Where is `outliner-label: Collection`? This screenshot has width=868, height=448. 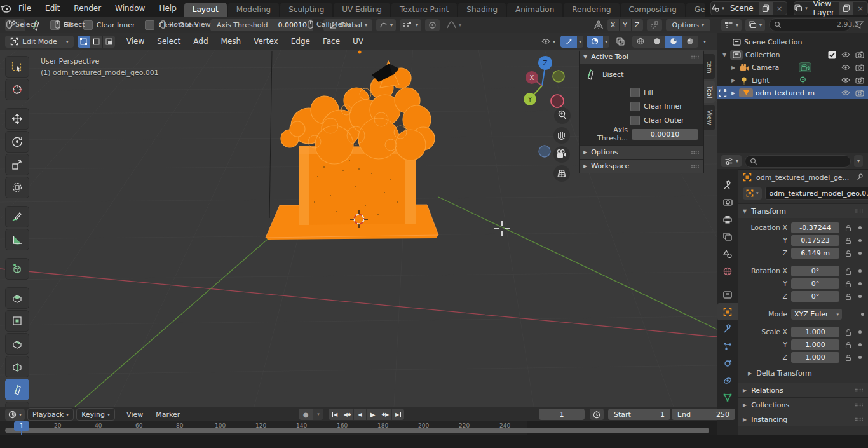 outliner-label: Collection is located at coordinates (763, 55).